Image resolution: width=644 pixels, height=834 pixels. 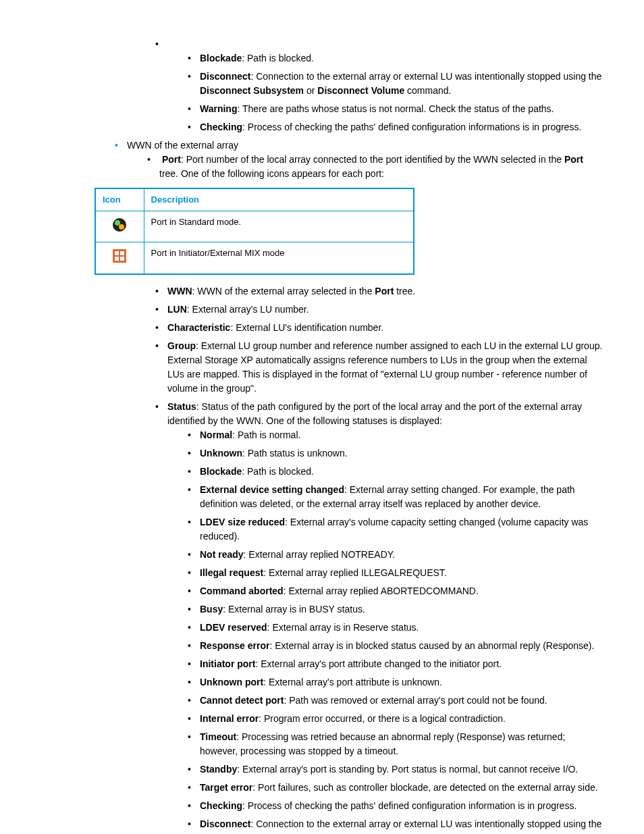 I want to click on term-bold: Unknown, so click(x=221, y=453).